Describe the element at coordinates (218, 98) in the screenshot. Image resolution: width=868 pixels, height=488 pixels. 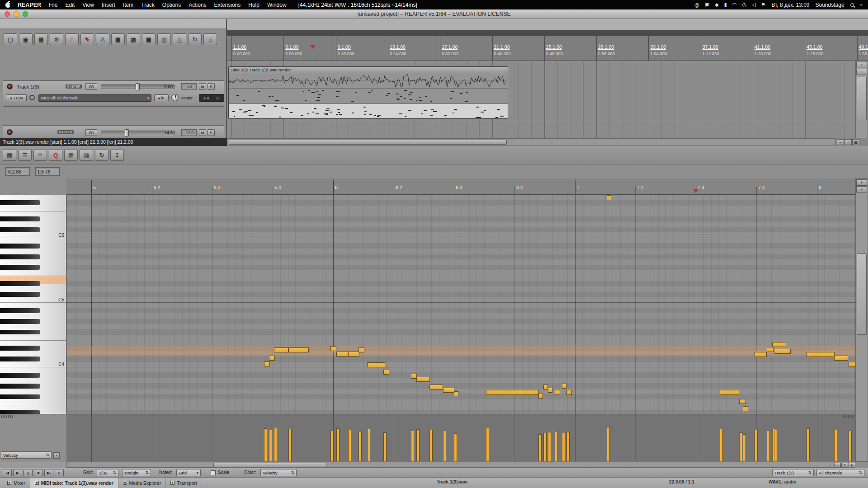
I see `fx-bypass-icon: ⊘` at that location.